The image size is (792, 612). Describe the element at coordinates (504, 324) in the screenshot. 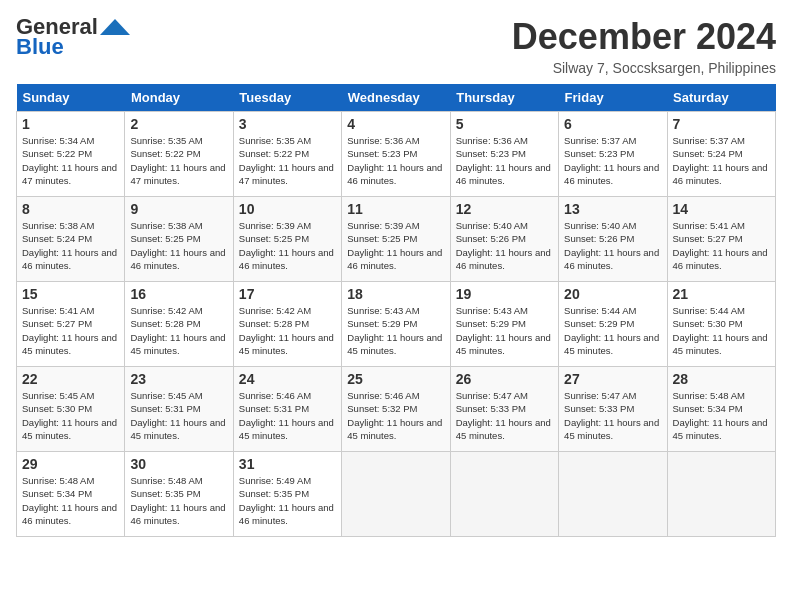

I see `calendar-cell: 19Sunrise: 5:43 AMSunset: 5:29 PMDayligh…` at that location.